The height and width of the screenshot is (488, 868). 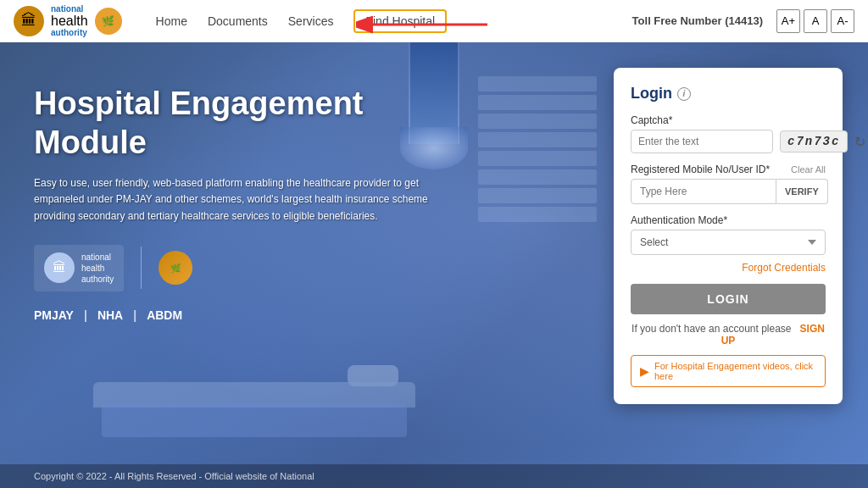 What do you see at coordinates (400, 21) in the screenshot?
I see `nav-find-hospital: Find Hospital` at bounding box center [400, 21].